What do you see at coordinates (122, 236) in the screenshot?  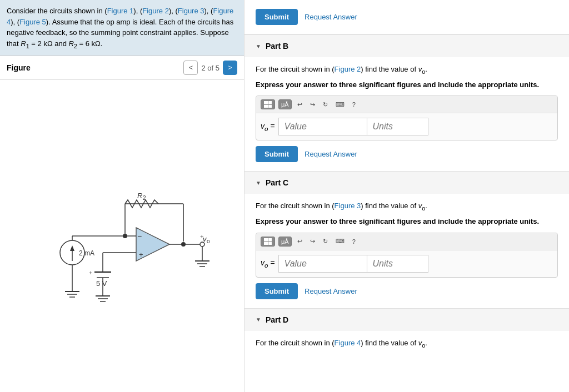 I see `circuit-svg: R 2 +` at bounding box center [122, 236].